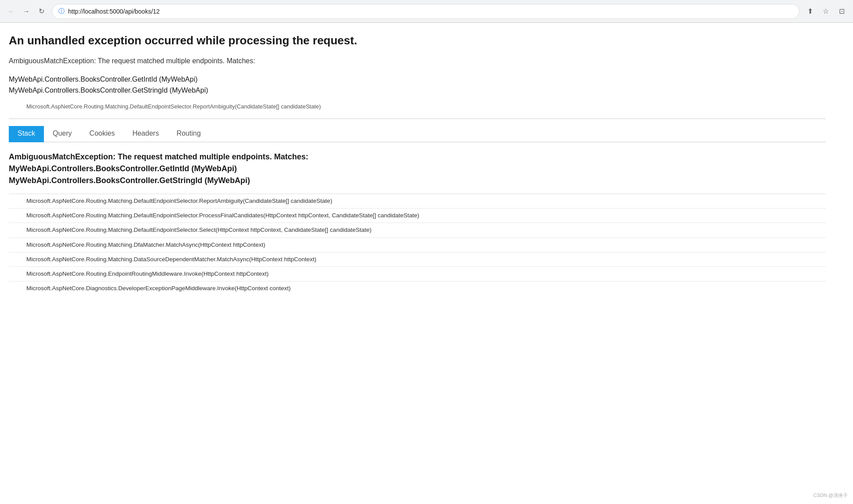 This screenshot has width=853, height=504. Describe the element at coordinates (41, 11) in the screenshot. I see `refresh-button: ↻` at that location.